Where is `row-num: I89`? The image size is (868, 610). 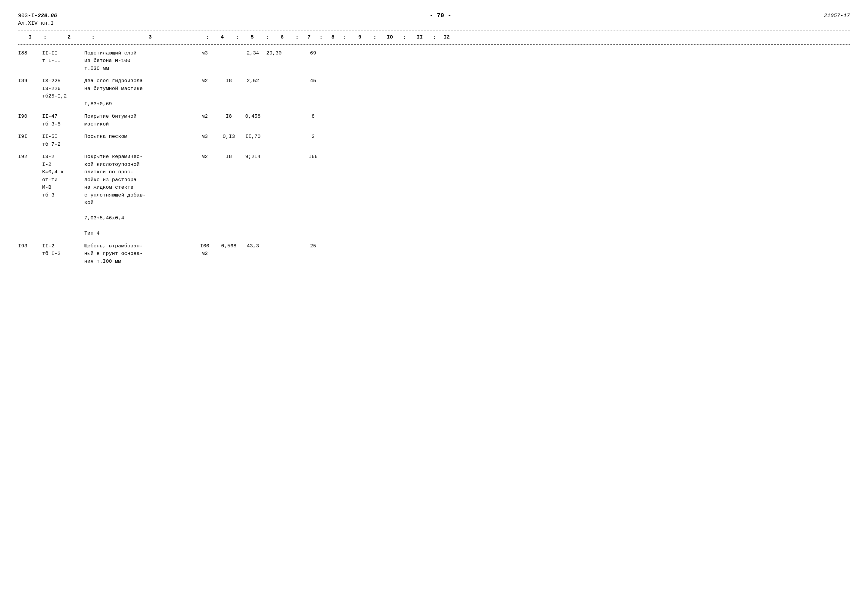
row-num: I89 is located at coordinates (30, 81).